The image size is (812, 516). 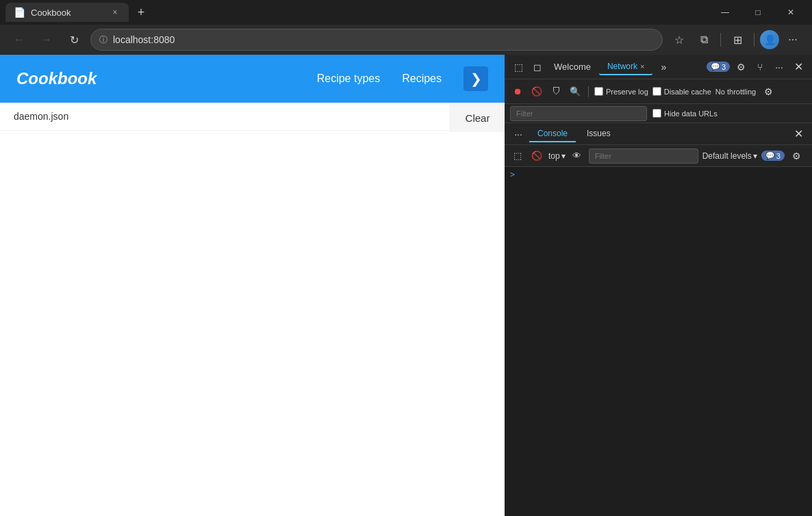 What do you see at coordinates (627, 92) in the screenshot?
I see `preserve-log-label: Preserve log` at bounding box center [627, 92].